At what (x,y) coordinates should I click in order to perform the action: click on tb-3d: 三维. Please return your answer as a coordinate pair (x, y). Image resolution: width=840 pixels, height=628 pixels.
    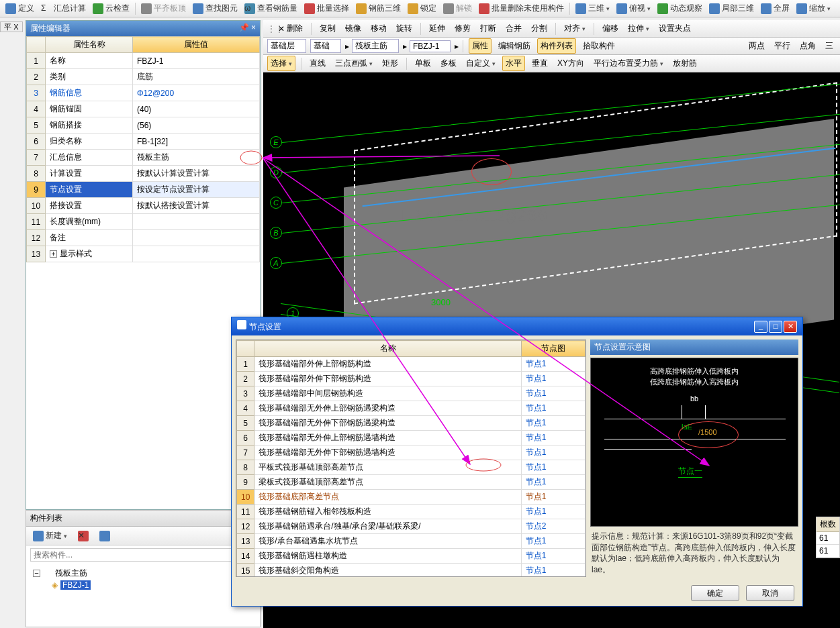
    Looking at the image, I should click on (592, 8).